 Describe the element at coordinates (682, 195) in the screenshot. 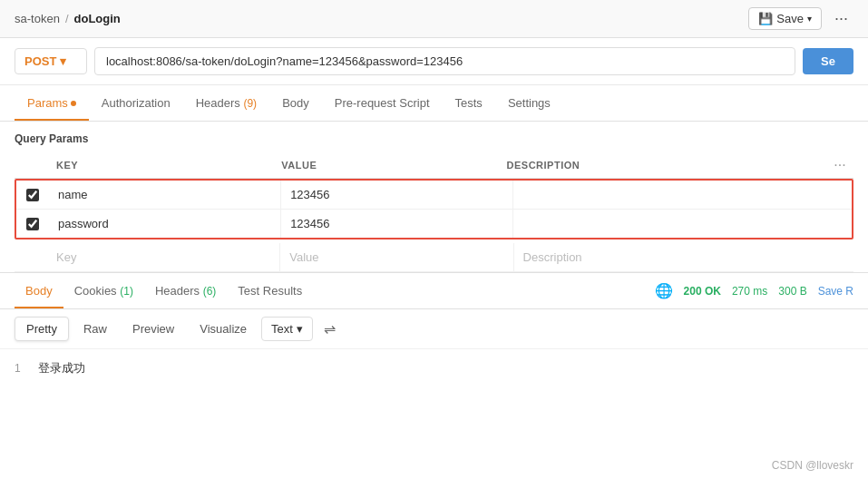

I see `param-row-1-desc` at that location.